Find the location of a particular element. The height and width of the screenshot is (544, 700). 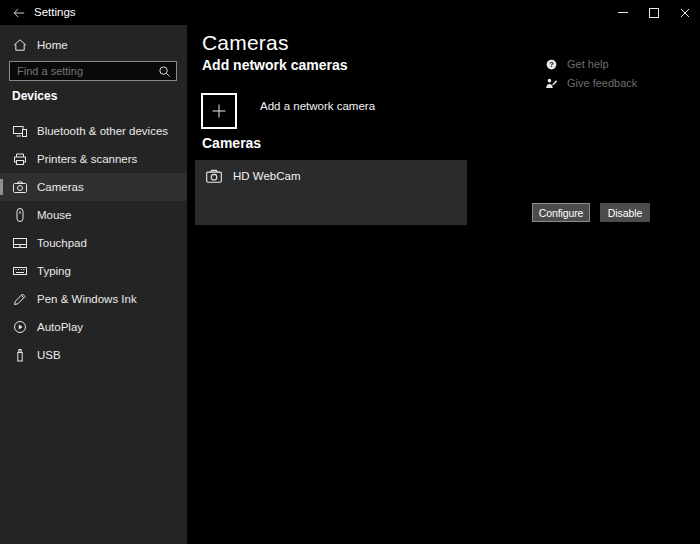

sidebar-item-label: Touchpad is located at coordinates (62, 243).